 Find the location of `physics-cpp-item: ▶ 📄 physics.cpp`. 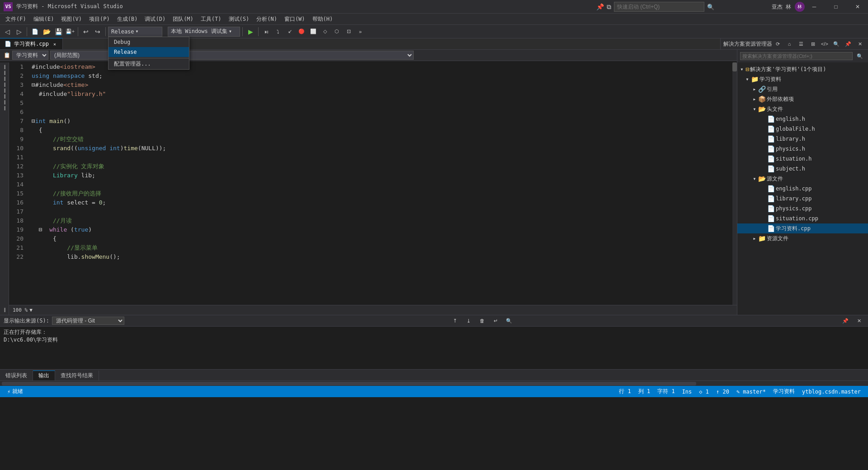

physics-cpp-item: ▶ 📄 physics.cpp is located at coordinates (803, 209).